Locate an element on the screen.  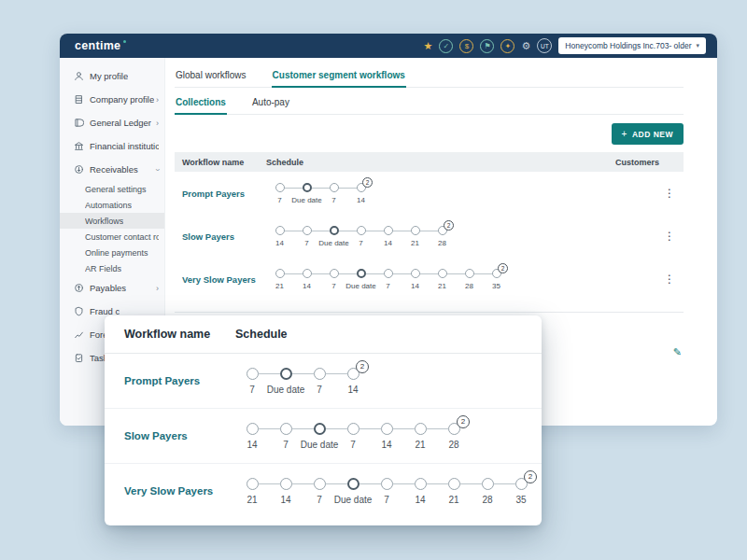
sparkle-icon: ✦ is located at coordinates (508, 47).